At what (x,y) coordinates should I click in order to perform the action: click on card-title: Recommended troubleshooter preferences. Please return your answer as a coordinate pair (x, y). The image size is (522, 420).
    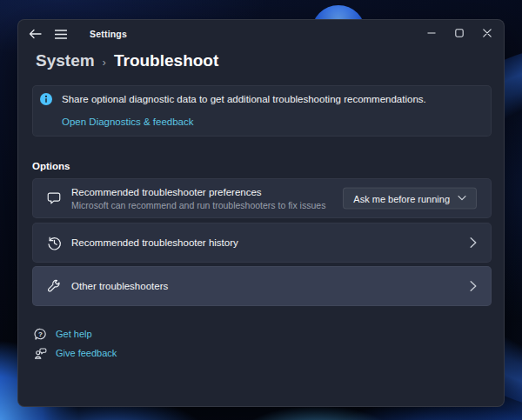
    Looking at the image, I should click on (198, 192).